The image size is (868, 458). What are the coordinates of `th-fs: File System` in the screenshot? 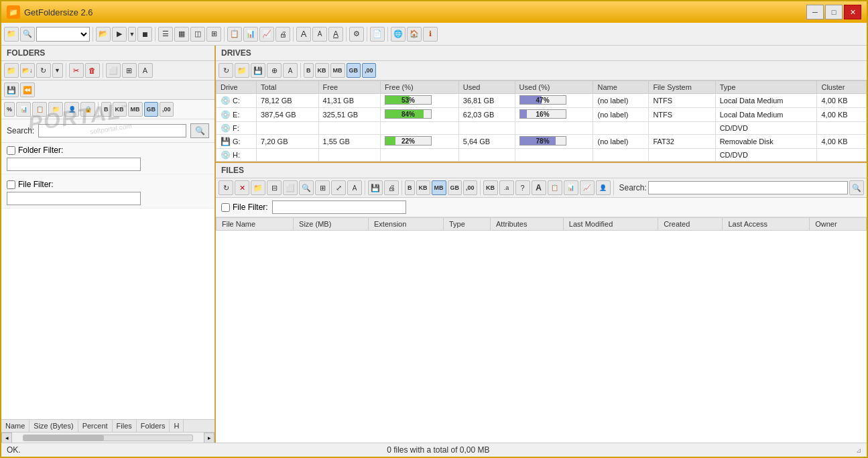 It's located at (682, 87).